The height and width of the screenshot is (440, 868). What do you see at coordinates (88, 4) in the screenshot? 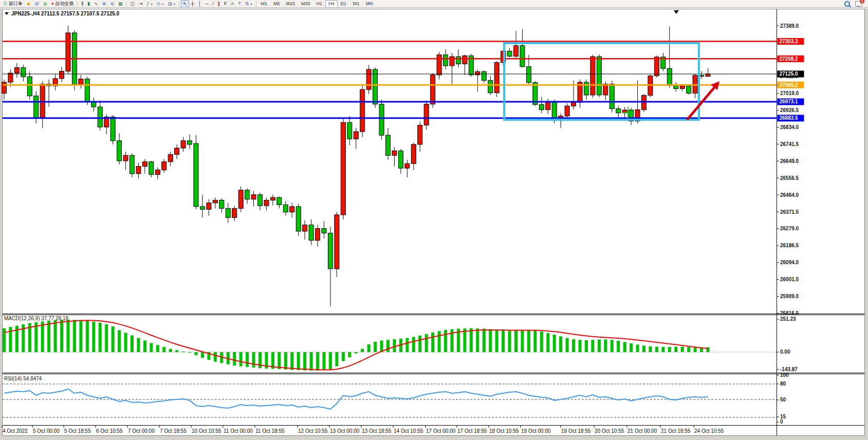
I see `candlestick-chart-button: ▮` at bounding box center [88, 4].